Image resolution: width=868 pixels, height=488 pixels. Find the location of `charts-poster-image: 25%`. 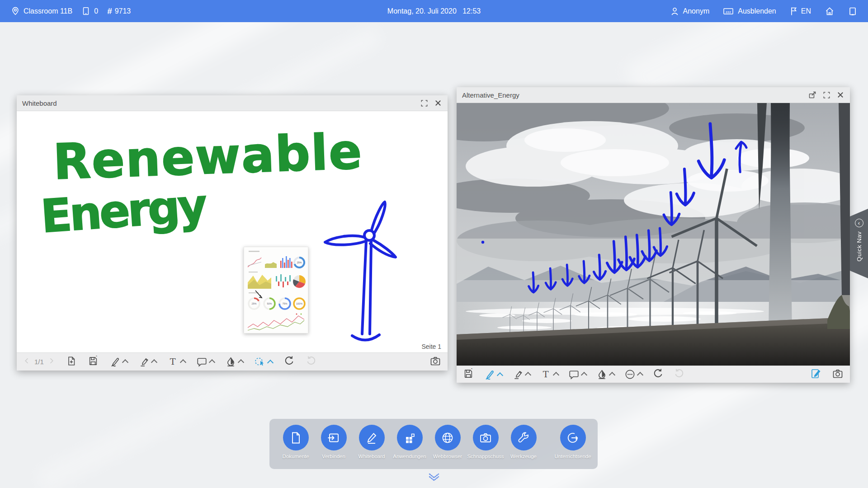

charts-poster-image: 25% is located at coordinates (276, 290).